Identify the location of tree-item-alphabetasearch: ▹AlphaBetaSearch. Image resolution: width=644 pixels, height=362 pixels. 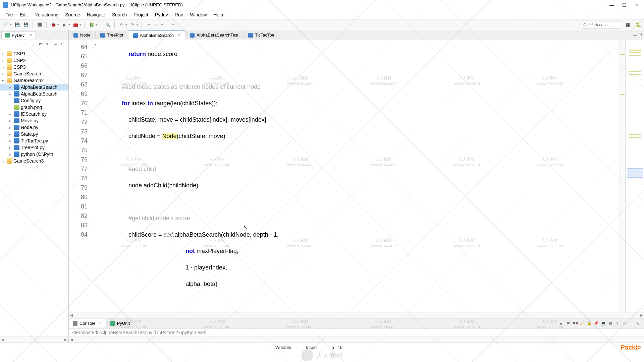
(34, 94).